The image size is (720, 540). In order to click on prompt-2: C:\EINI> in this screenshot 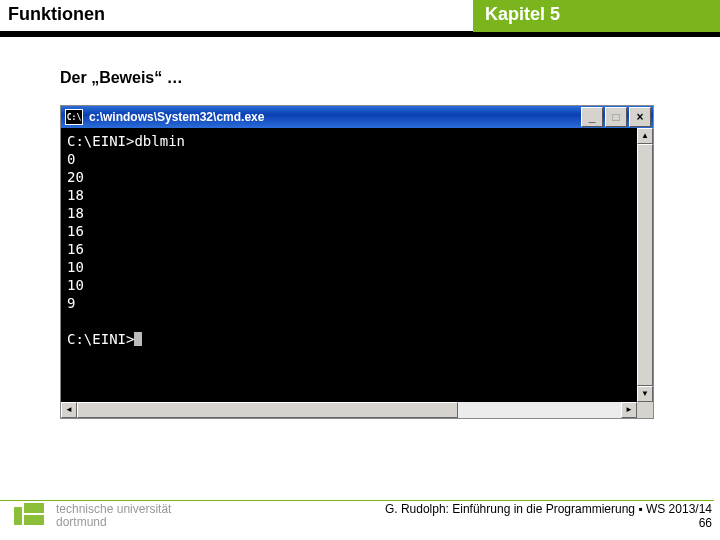, I will do `click(100, 339)`.